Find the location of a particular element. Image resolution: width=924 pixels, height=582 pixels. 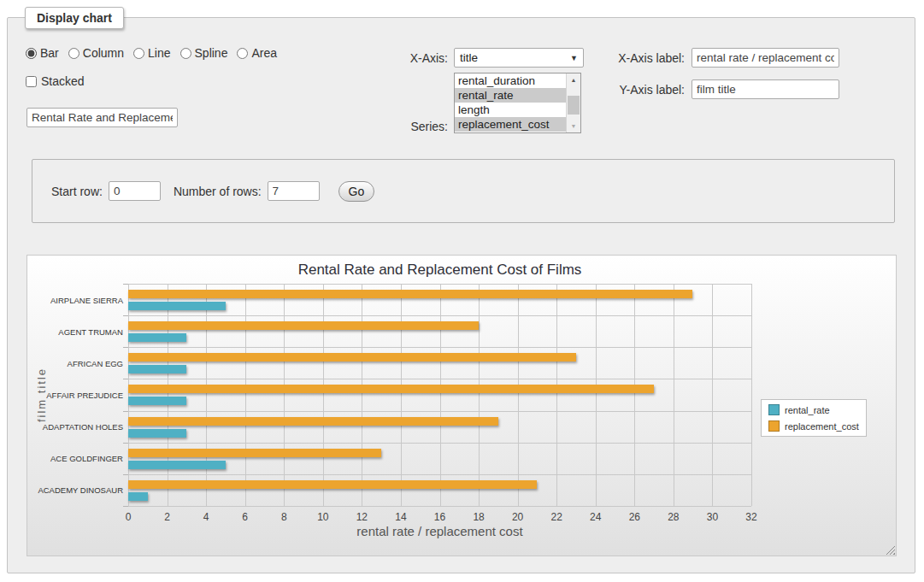

x-axis-select: title ▼ is located at coordinates (519, 58).